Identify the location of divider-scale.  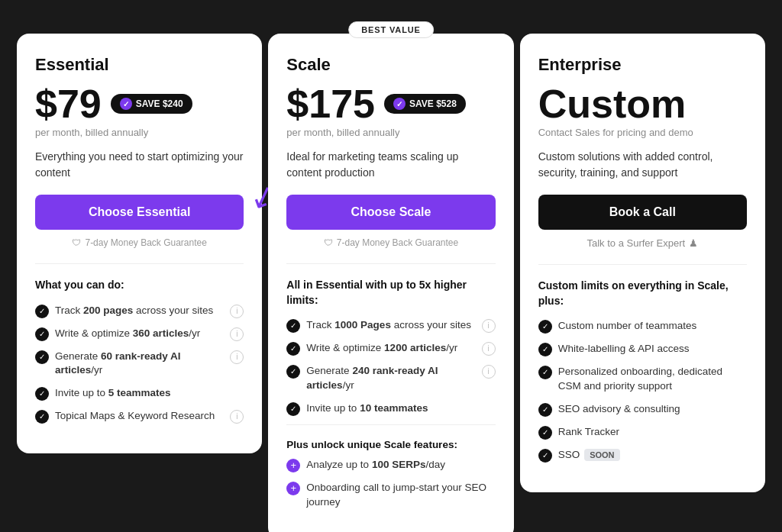
(391, 264).